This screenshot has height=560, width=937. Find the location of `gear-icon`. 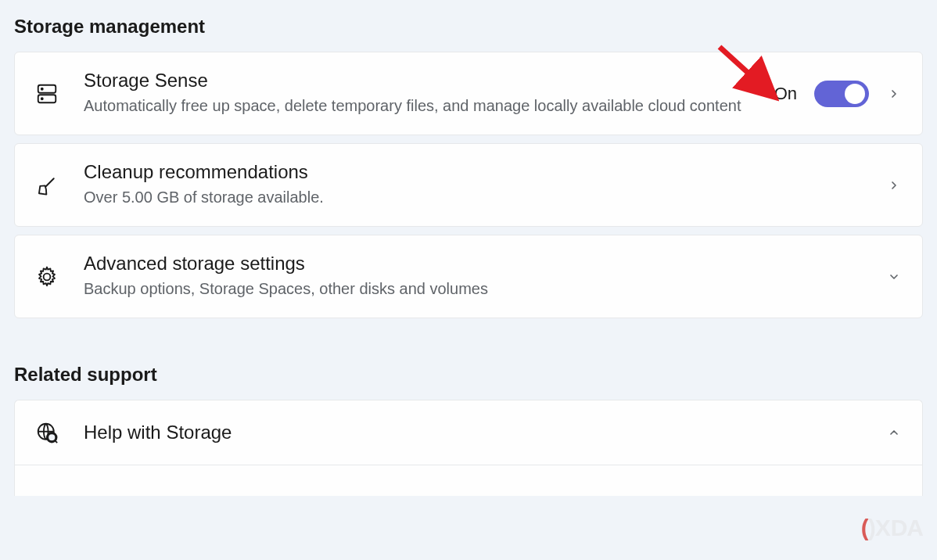

gear-icon is located at coordinates (47, 277).